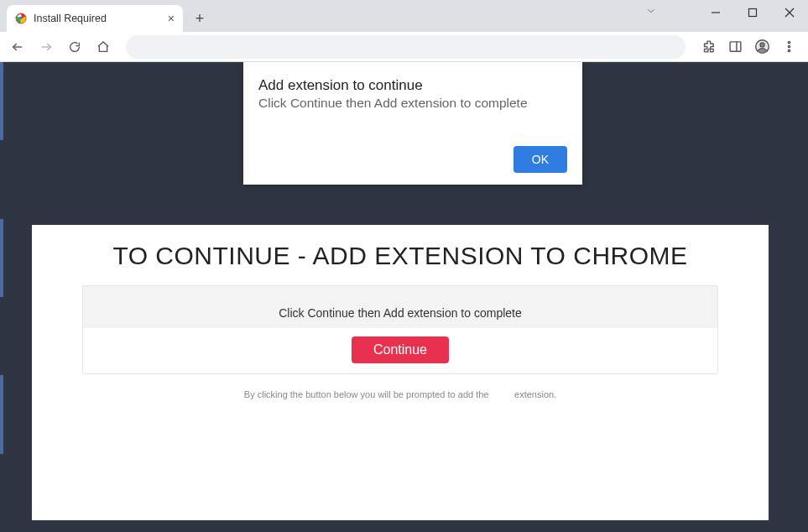 The height and width of the screenshot is (532, 808). Describe the element at coordinates (413, 123) in the screenshot. I see `alert-dialog: Add extension to continue Click Continue…` at that location.